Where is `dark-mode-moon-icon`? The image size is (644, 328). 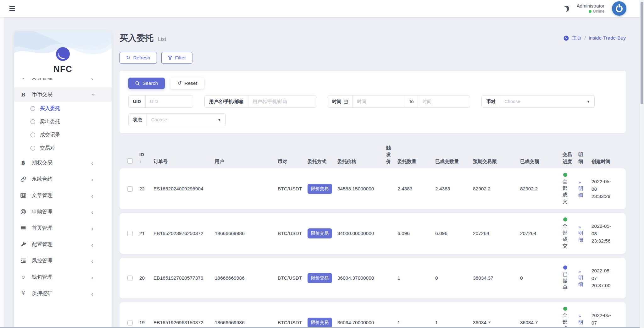 dark-mode-moon-icon is located at coordinates (566, 8).